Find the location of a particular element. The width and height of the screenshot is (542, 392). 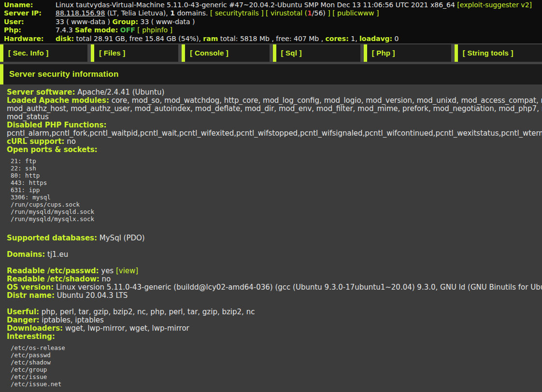

open-ports-label: Open ports & sockets: is located at coordinates (52, 150).